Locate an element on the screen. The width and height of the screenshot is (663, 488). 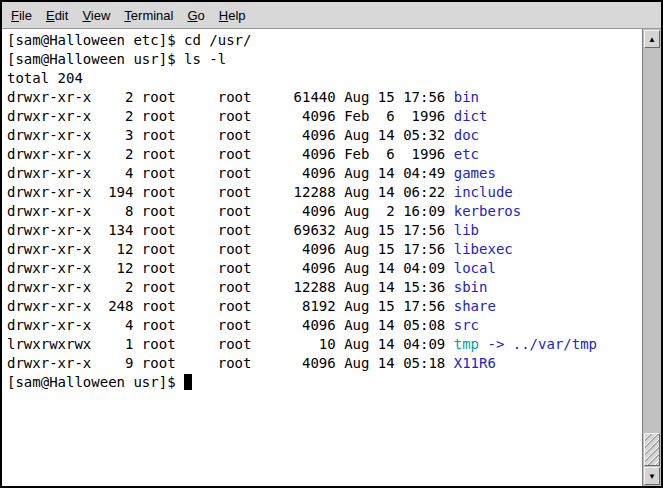
terminal-text-segment: drwxr-xr-x 134 root root 69632 Aug 15 17… is located at coordinates (230, 230).